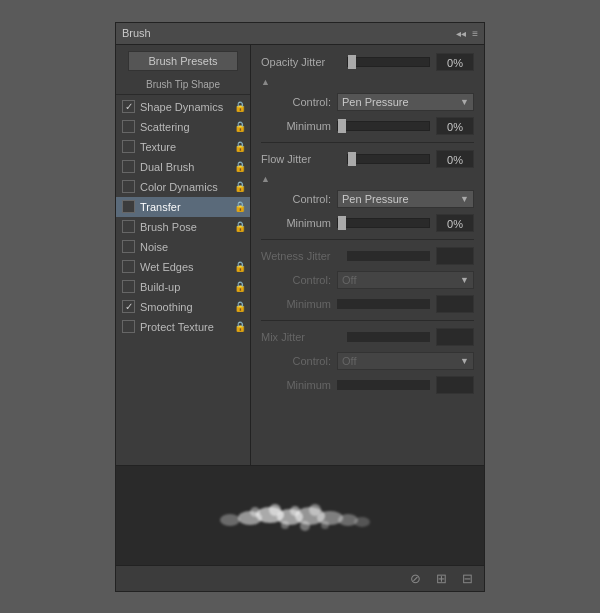 Image resolution: width=600 pixels, height=613 pixels. Describe the element at coordinates (240, 306) in the screenshot. I see `lock-icon-smoothing: 🔒` at that location.